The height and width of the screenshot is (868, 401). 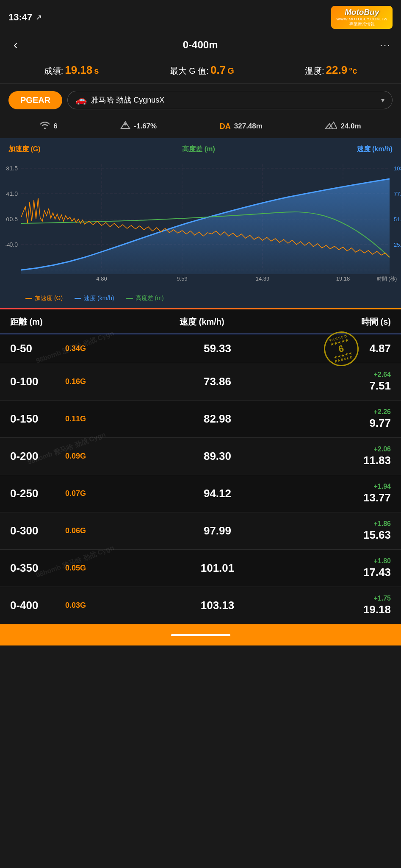 I want to click on chart-legend: 加速度 (G) 速度 (km/h) 高度差 (m), so click(x=201, y=300).